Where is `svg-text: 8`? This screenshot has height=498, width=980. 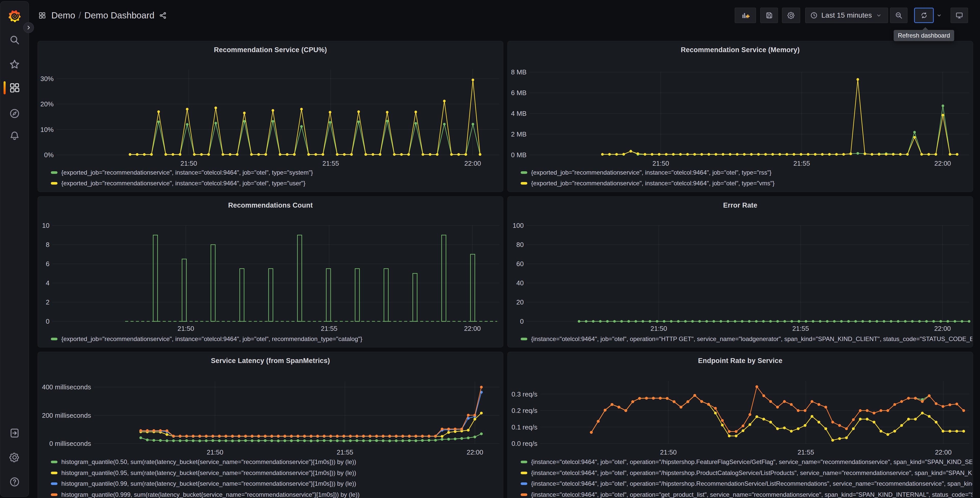 svg-text: 8 is located at coordinates (48, 245).